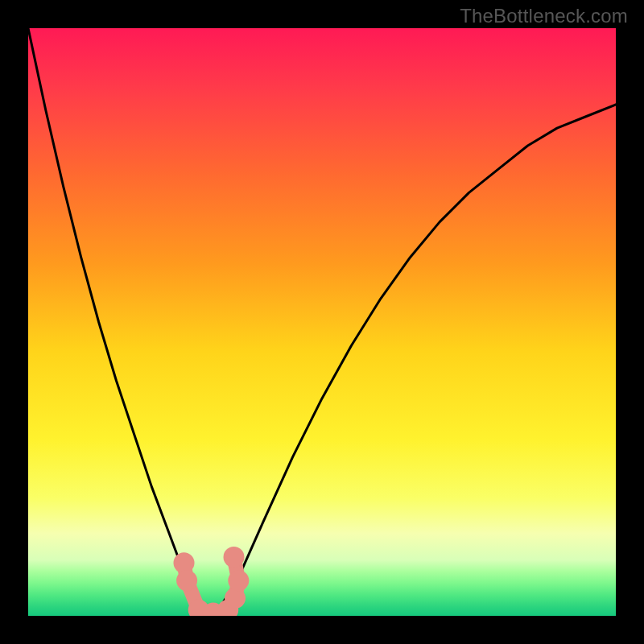 The width and height of the screenshot is (644, 644). Describe the element at coordinates (212, 581) in the screenshot. I see `marker-cluster` at that location.